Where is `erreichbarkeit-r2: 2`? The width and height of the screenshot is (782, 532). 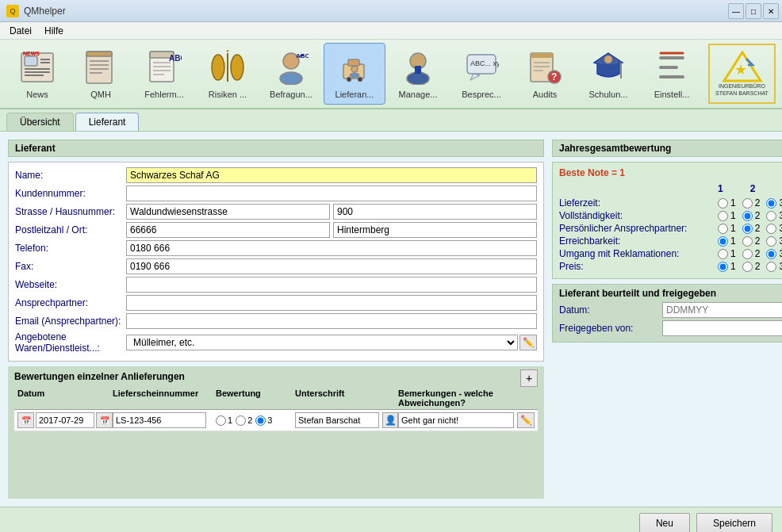 erreichbarkeit-r2: 2 is located at coordinates (752, 241).